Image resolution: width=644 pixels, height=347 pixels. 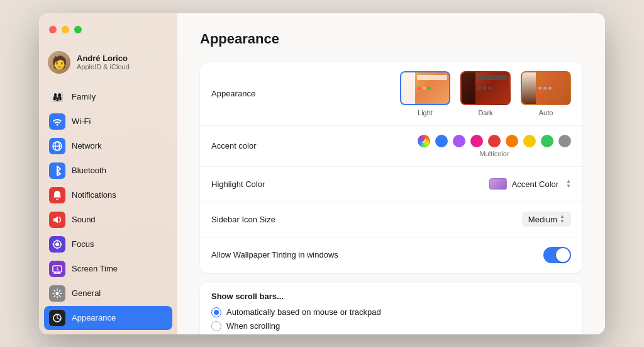 I want to click on sidebar-label-family: Family, so click(x=84, y=97).